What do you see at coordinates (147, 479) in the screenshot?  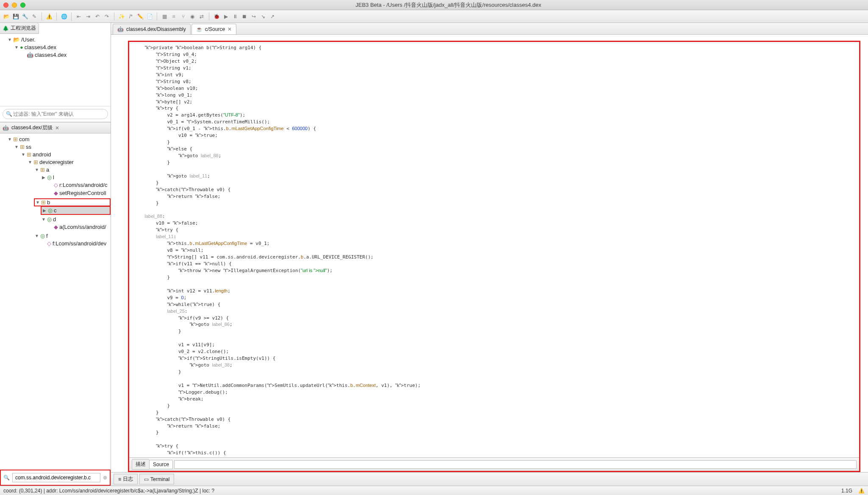 I see `terminal-icon: ▭` at bounding box center [147, 479].